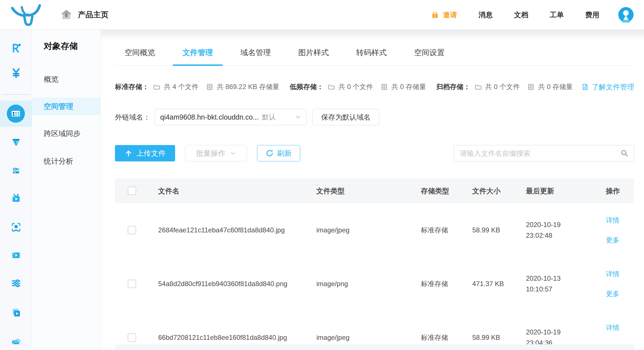 This screenshot has width=644, height=350. What do you see at coordinates (140, 53) in the screenshot?
I see `tab-space-overview: 空间概览` at bounding box center [140, 53].